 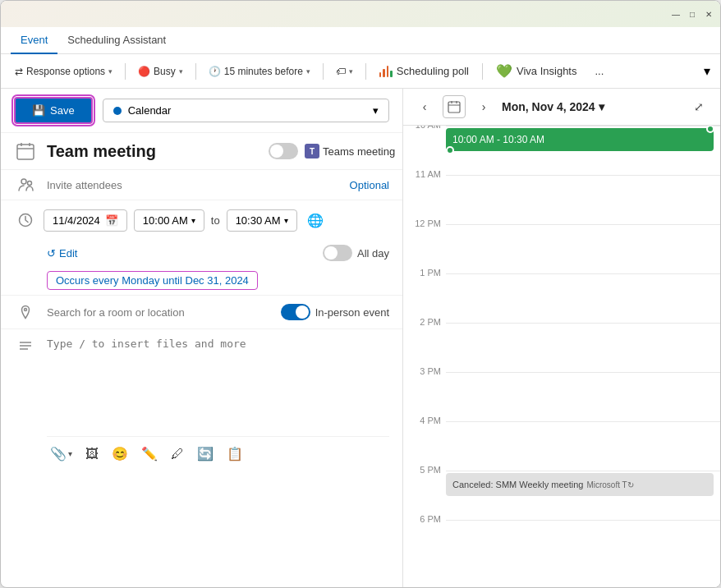 I want to click on time-label-3pm: 3 PM, so click(x=425, y=371).